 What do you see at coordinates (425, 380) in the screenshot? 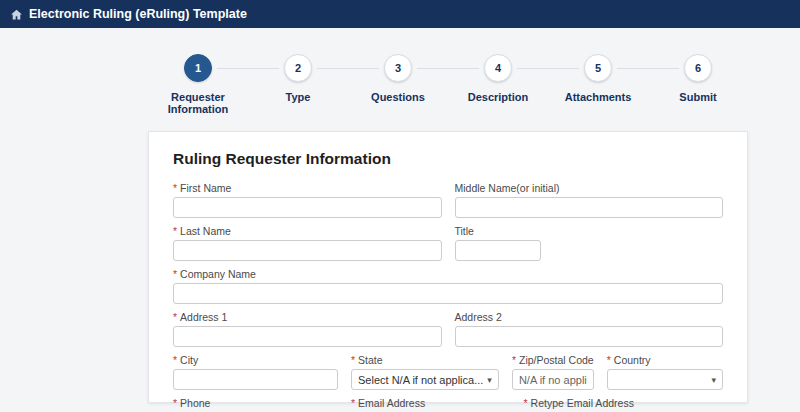
I see `state-select: Select N/A if not applica... ▾` at bounding box center [425, 380].